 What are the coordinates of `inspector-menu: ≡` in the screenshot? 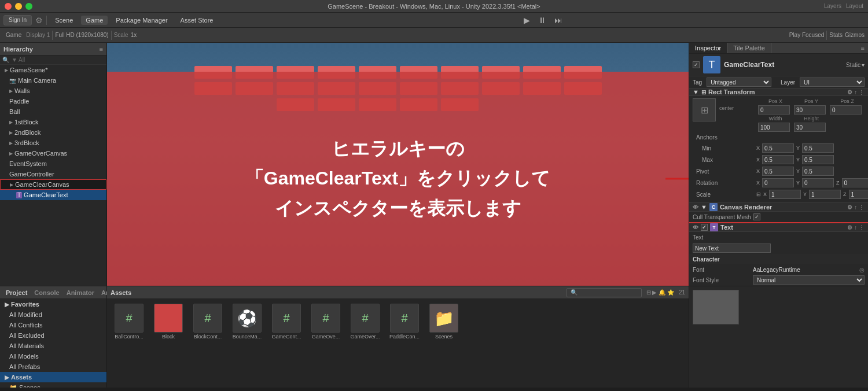 It's located at (863, 48).